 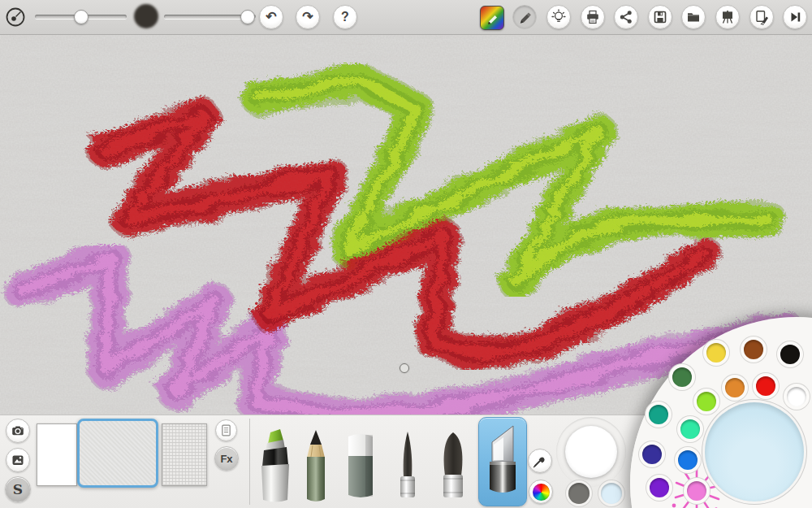 I want to click on ideas-button, so click(x=559, y=17).